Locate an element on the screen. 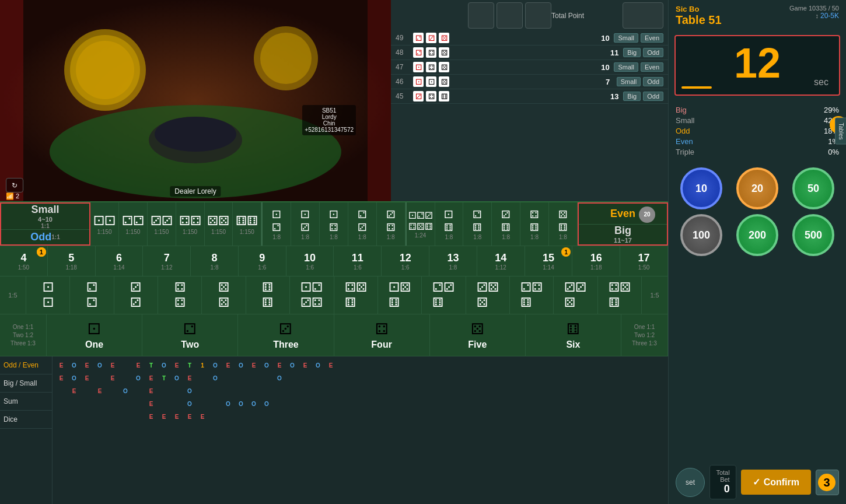 This screenshot has height=504, width=846. num-cell-17: 17 1:50 is located at coordinates (644, 261).